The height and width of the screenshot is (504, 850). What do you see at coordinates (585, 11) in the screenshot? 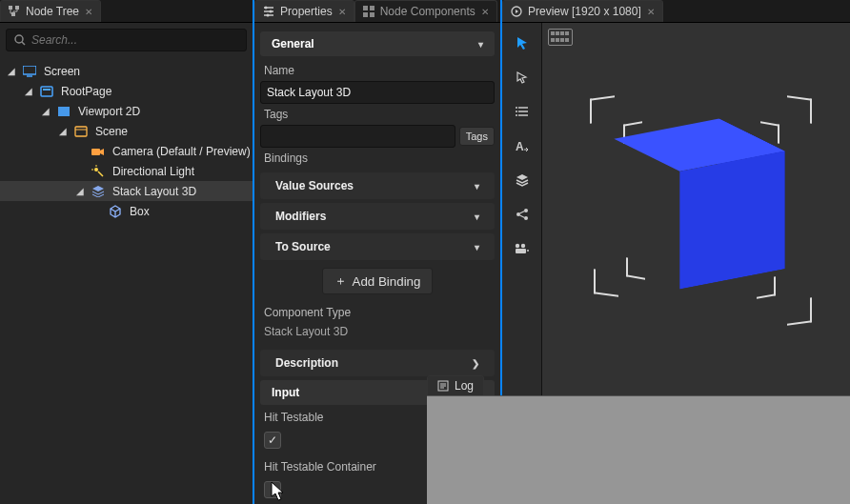
I see `tab-preview-label: Preview [1920 x 1080]` at bounding box center [585, 11].